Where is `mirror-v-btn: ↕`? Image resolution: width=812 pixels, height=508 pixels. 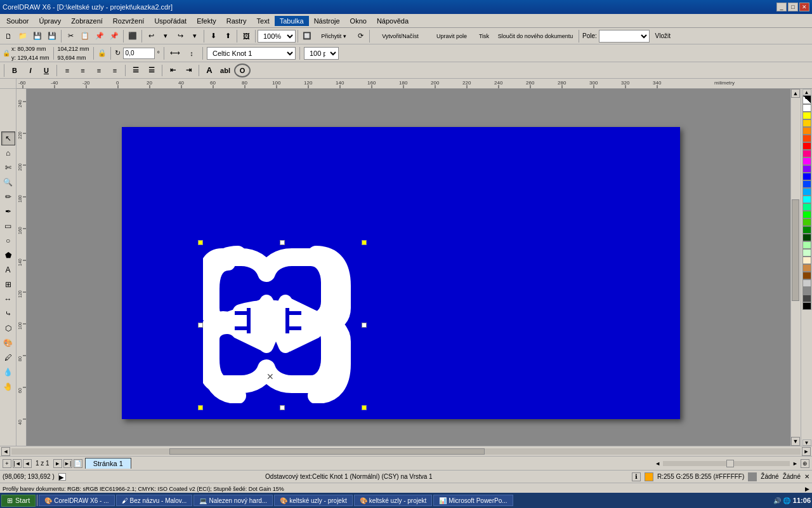 mirror-v-btn: ↕ is located at coordinates (192, 53).